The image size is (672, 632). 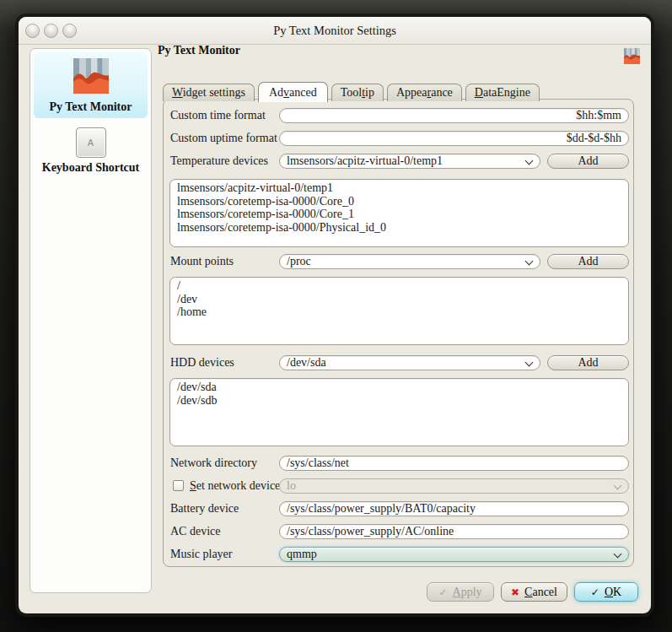 What do you see at coordinates (400, 311) in the screenshot?
I see `mount-points-list: //dev/home` at bounding box center [400, 311].